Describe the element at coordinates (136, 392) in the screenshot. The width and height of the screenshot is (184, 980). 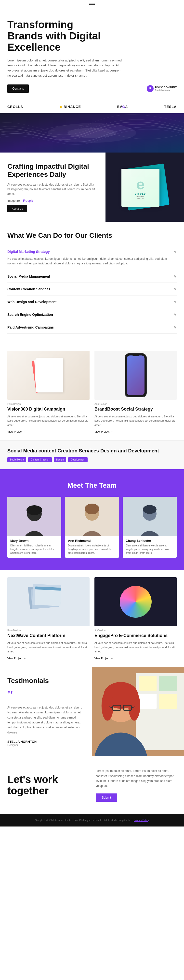
I see `project-card-2: App/Design BrandBoost Social Strategy At…` at that location.